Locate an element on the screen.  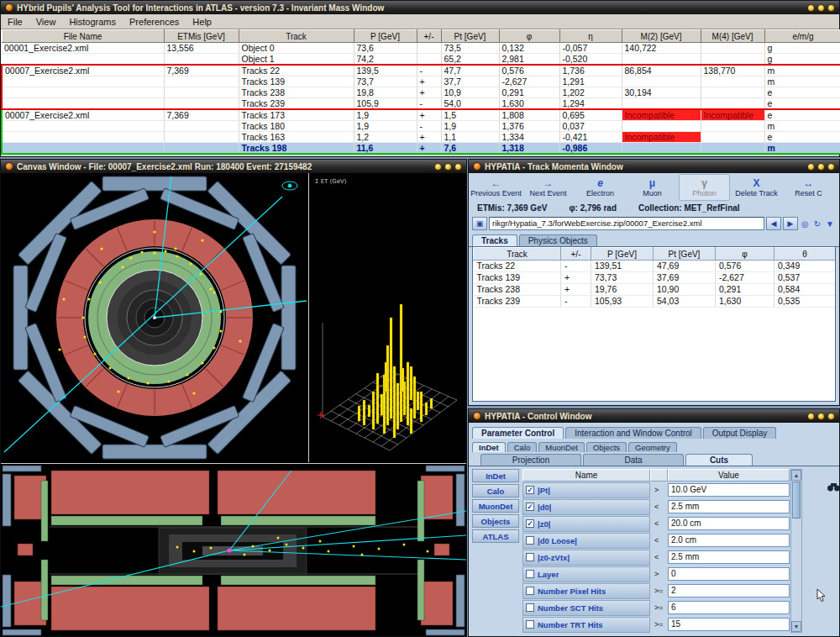
cut-name-cell: Number SCT Hits is located at coordinates (586, 608).